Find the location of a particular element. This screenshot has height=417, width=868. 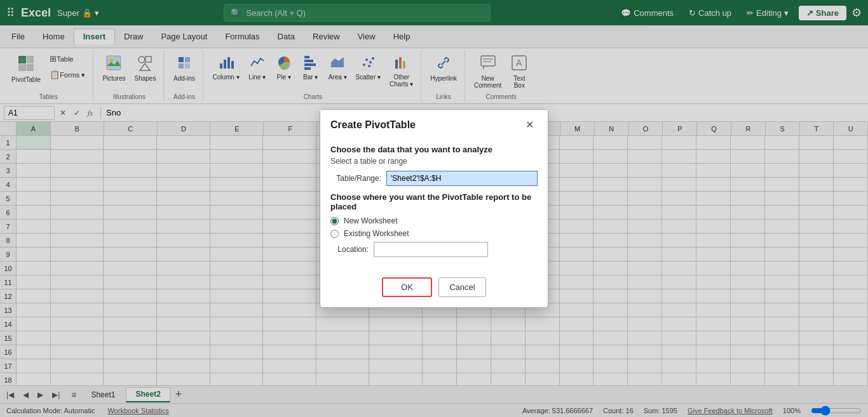

table-range-row: Table/Range: is located at coordinates (434, 178).